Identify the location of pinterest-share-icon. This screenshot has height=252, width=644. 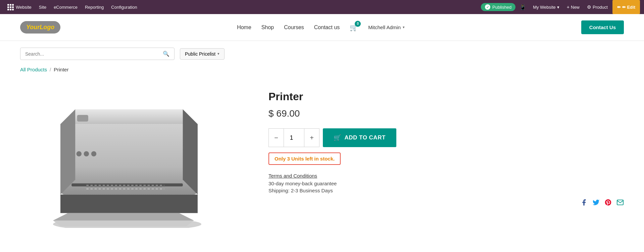
(608, 203).